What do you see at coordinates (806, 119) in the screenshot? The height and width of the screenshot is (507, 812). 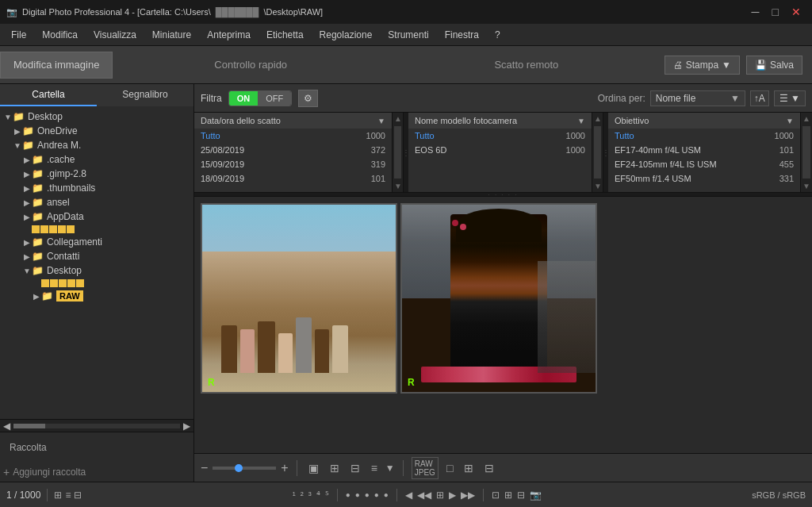 I see `lens-col-scroll-up: ▲` at bounding box center [806, 119].